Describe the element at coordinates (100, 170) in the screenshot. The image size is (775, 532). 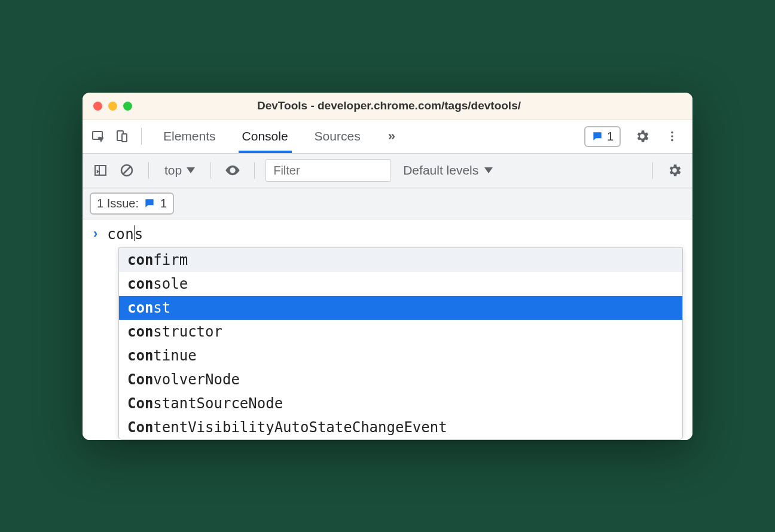
I see `toggle-console-sidebar-icon` at that location.